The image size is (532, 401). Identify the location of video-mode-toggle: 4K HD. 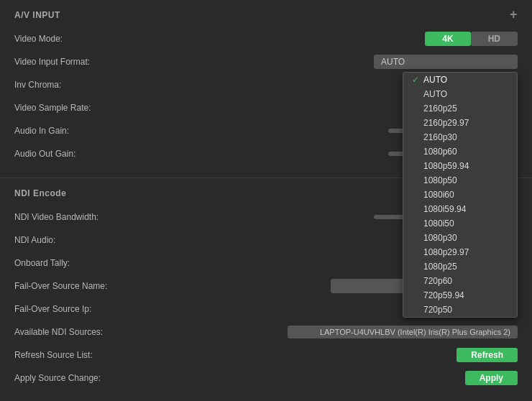
(472, 39).